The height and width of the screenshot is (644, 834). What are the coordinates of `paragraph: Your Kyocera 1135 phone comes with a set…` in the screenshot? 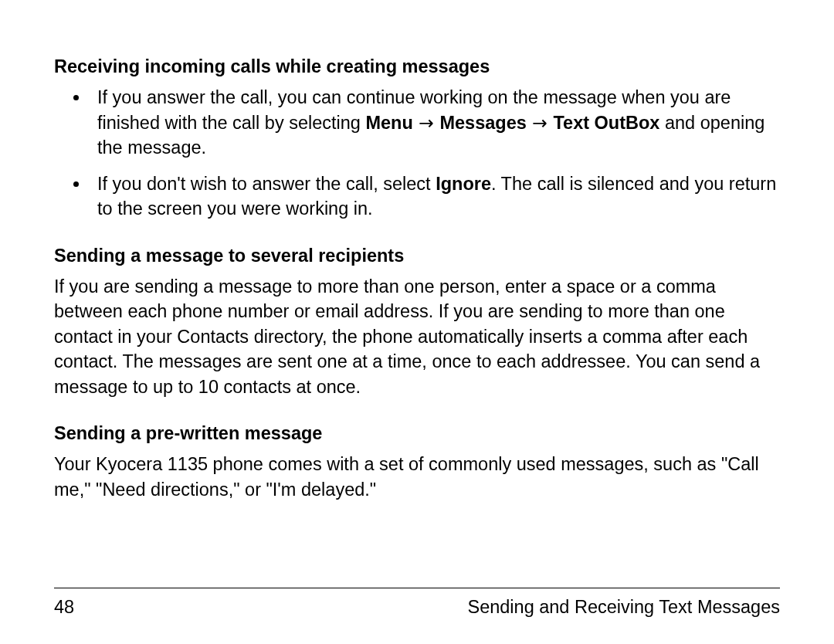 It's located at (417, 477).